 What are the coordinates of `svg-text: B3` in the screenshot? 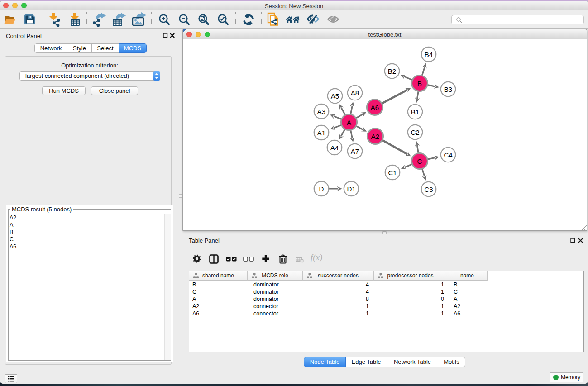 It's located at (448, 90).